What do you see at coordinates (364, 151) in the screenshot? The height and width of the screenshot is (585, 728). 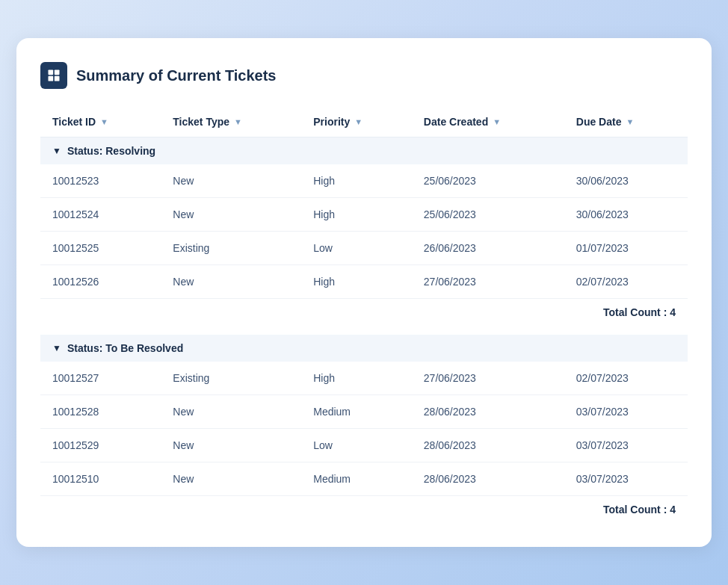 I see `group-header-row: ▼Status: Resolving` at bounding box center [364, 151].